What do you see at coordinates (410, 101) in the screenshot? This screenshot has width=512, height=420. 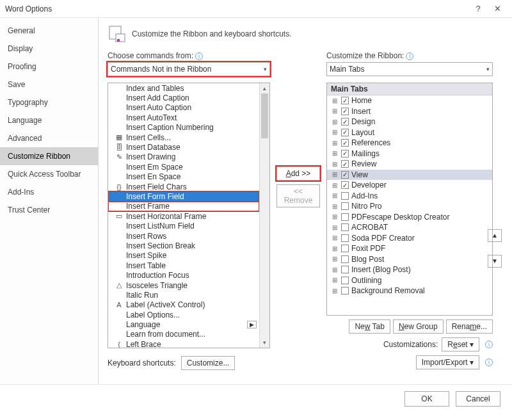 I see `tree-item: ⊞✓Home` at bounding box center [410, 101].